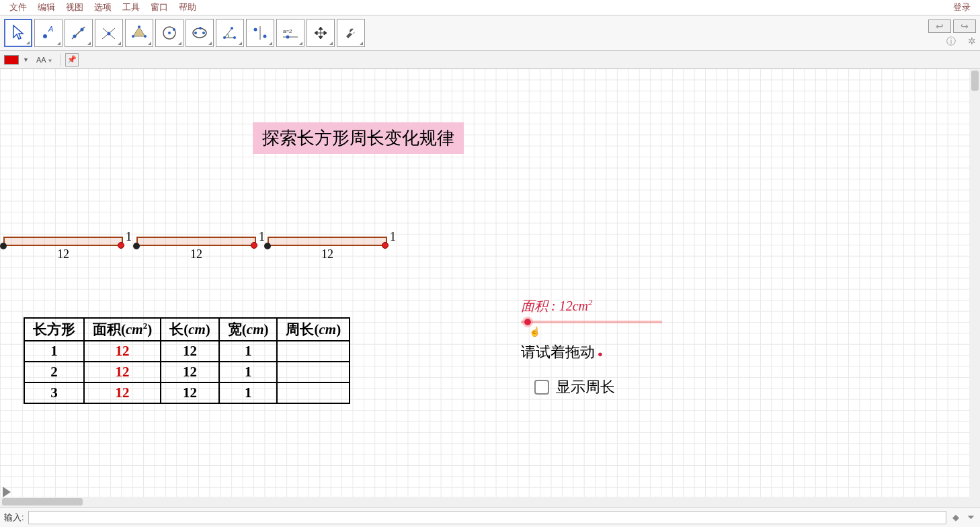 The image size is (980, 527). What do you see at coordinates (535, 331) in the screenshot?
I see `cursor-hand-icon: ☝` at bounding box center [535, 331].